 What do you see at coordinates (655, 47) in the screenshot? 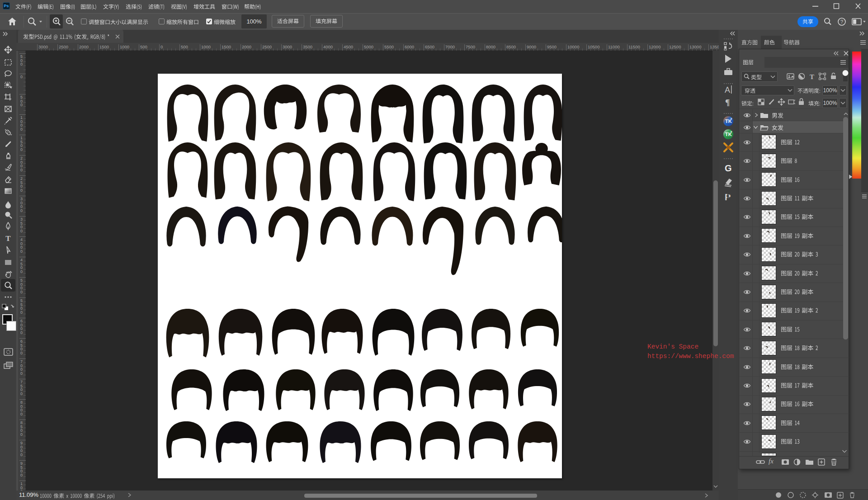
I see `svg-text: 12000` at bounding box center [655, 47].